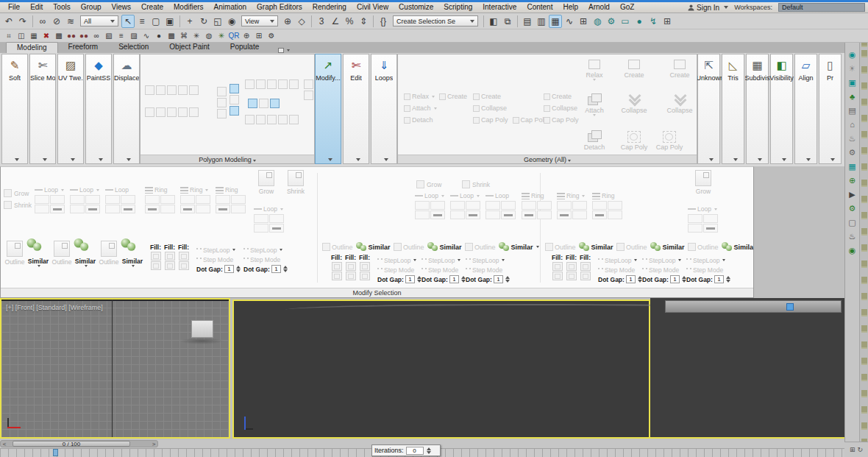 Image resolution: width=868 pixels, height=457 pixels. Describe the element at coordinates (349, 21) in the screenshot. I see `percent-snap-icon: %` at that location.